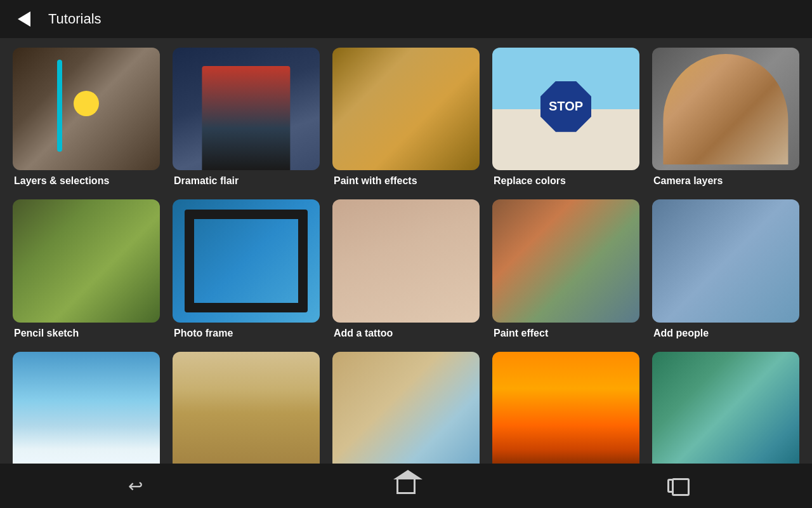  Describe the element at coordinates (726, 117) in the screenshot. I see `tutorial-item-camera-layers: Camera layers` at that location.